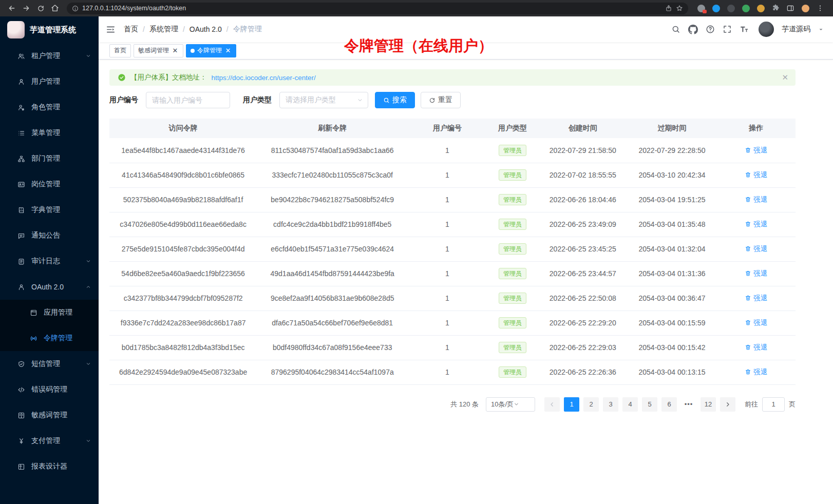 The image size is (833, 504). I want to click on sidebar-item-report-designer: 报表设计器, so click(49, 467).